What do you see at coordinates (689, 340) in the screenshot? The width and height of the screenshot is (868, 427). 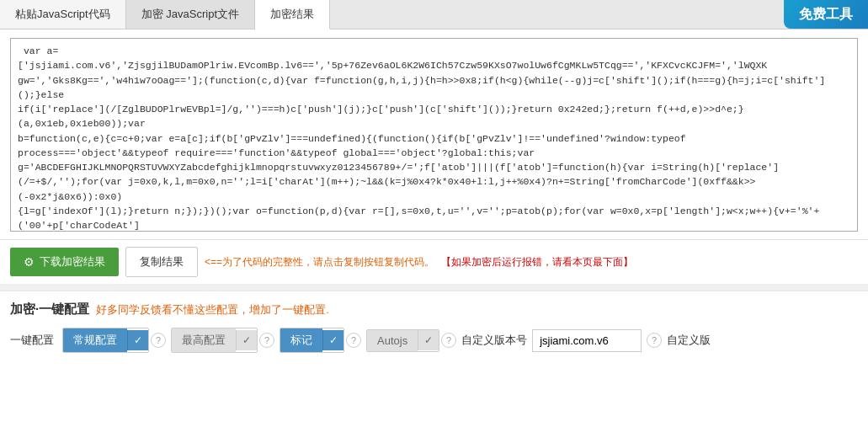 I see `custom-version-label: 自定义版` at bounding box center [689, 340].